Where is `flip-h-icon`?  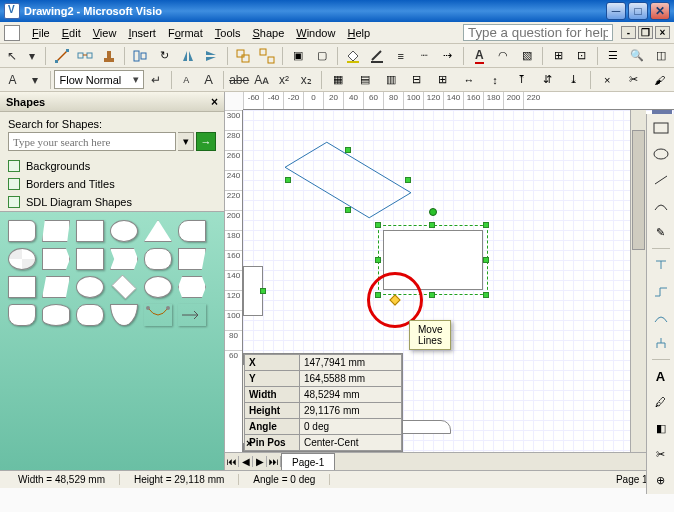 flip-h-icon is located at coordinates (188, 56).